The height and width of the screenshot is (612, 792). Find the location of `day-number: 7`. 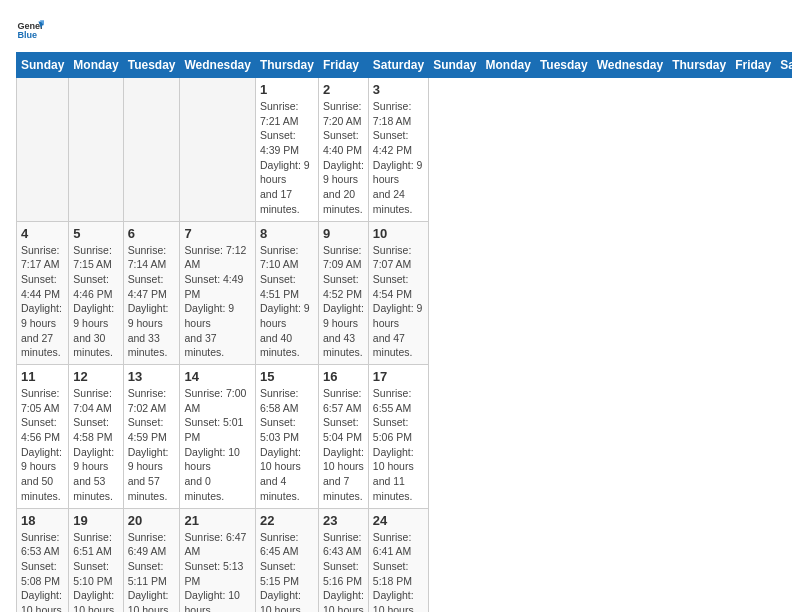

day-number: 7 is located at coordinates (217, 234).